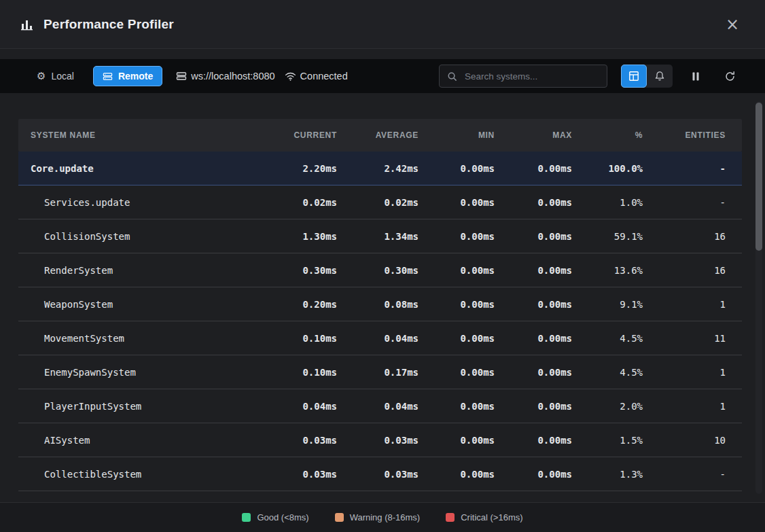  Describe the element at coordinates (141, 135) in the screenshot. I see `column-header-system-name: SYSTEM NAME` at that location.